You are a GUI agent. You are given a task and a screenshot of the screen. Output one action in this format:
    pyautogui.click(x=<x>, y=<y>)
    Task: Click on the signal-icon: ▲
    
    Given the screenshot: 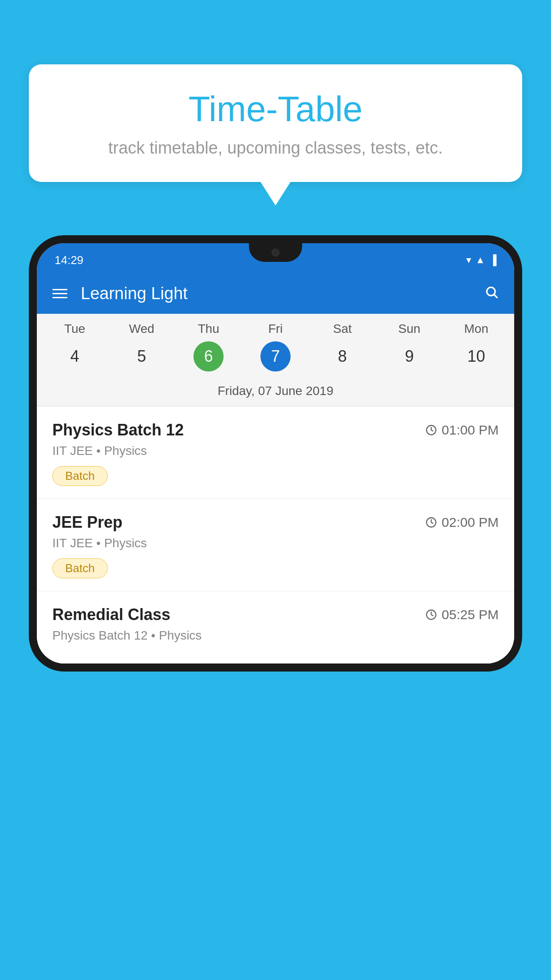 What is the action you would take?
    pyautogui.click(x=480, y=260)
    